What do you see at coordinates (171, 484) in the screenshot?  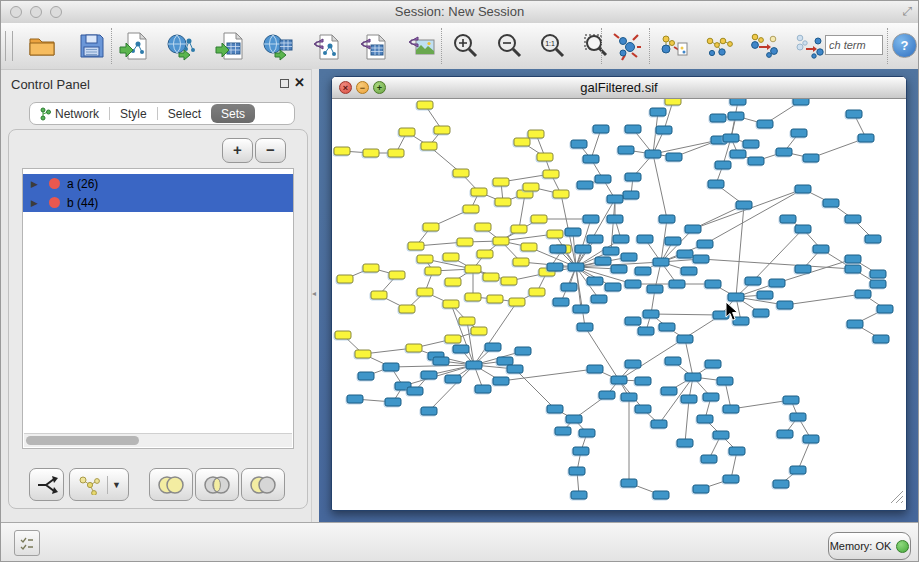 I see `union-sets-button` at bounding box center [171, 484].